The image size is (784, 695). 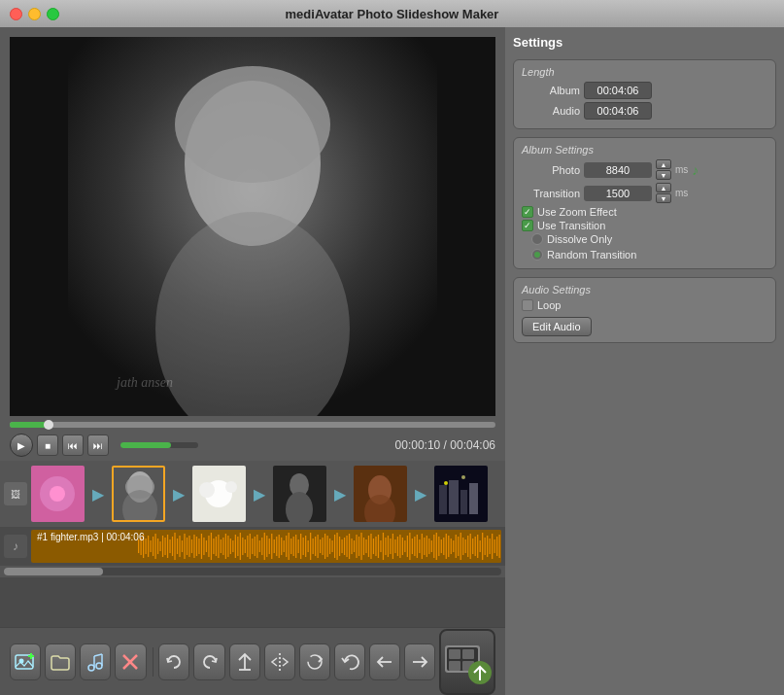 What do you see at coordinates (528, 305) in the screenshot?
I see `loop-checkbox` at bounding box center [528, 305].